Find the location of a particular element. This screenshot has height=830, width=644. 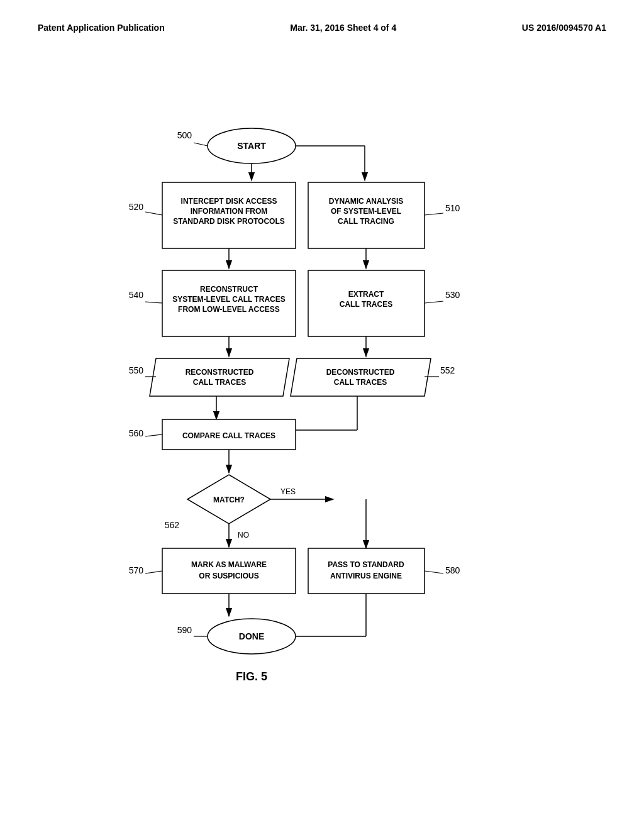

svg-text: 540 is located at coordinates (136, 295).